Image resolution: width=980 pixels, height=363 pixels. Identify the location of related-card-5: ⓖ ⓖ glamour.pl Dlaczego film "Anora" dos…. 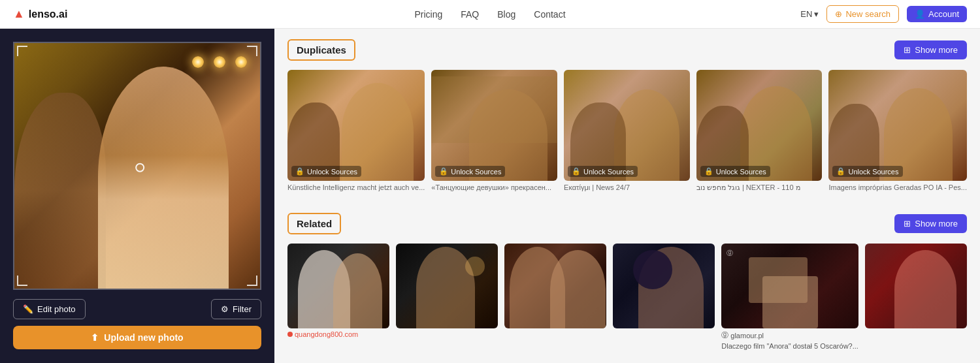
(790, 296).